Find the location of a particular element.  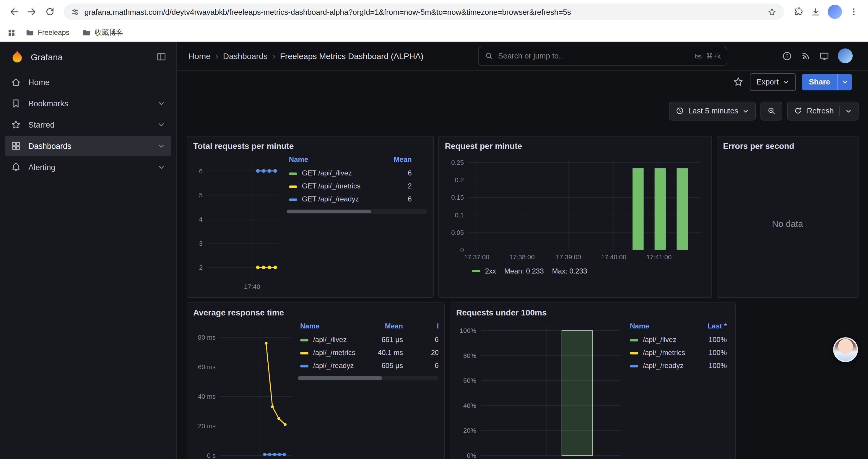

sidebar-collapse-icon is located at coordinates (161, 57).